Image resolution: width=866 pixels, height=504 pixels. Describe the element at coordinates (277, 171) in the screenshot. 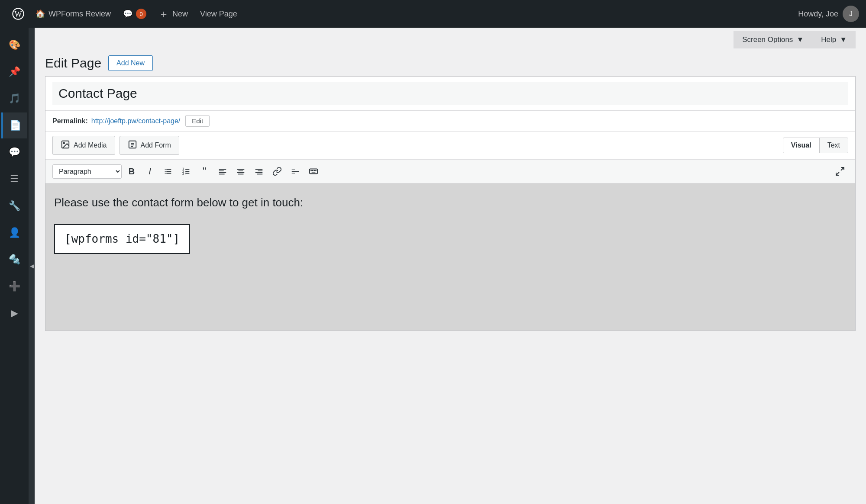

I see `link-button` at that location.